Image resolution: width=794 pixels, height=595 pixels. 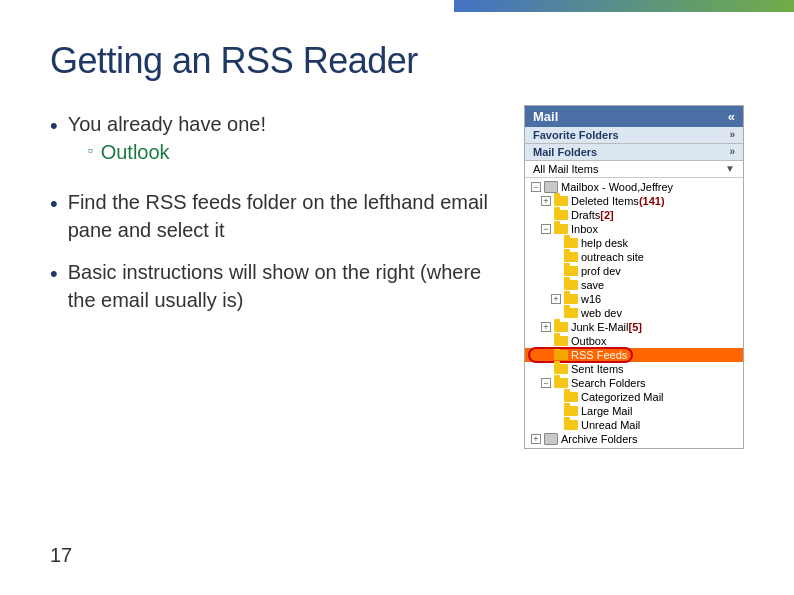 I want to click on deleted-label: Deleted Items, so click(x=605, y=201).